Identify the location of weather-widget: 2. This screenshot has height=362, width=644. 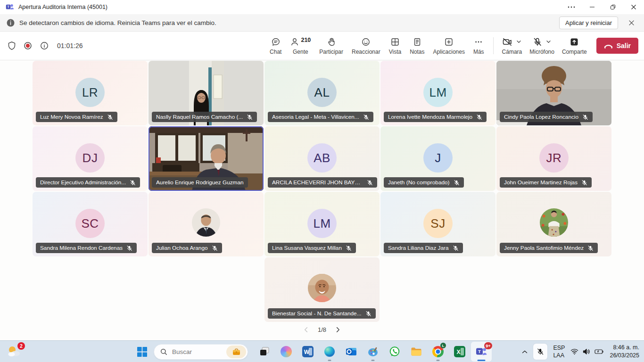
(15, 352).